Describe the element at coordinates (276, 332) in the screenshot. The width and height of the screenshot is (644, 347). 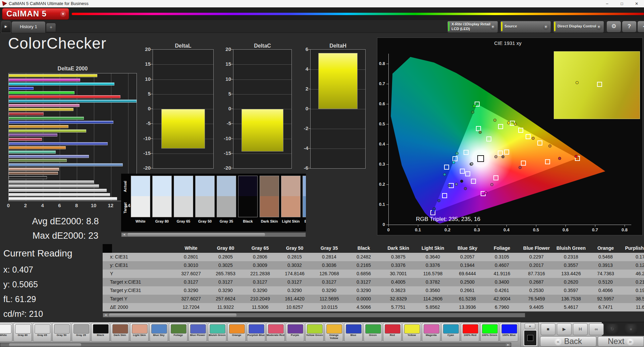
I see `patch-button-moderate-red: Moderate Red` at that location.